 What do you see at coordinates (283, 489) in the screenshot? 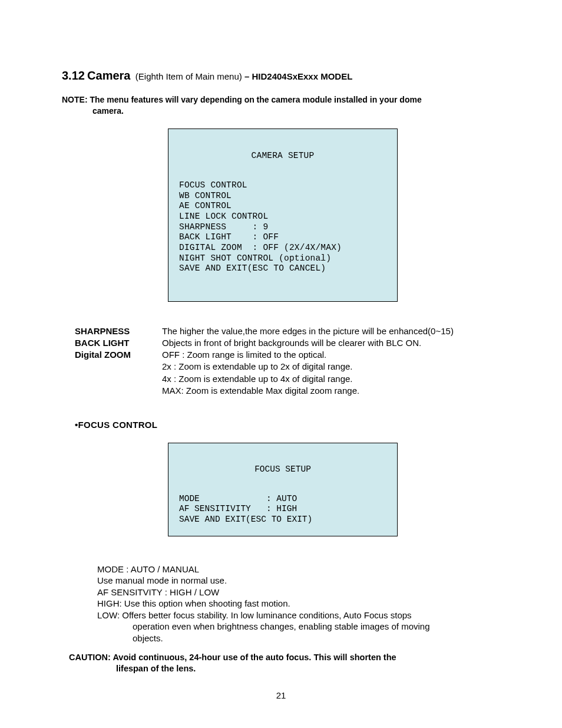
I see `focus-setup-screen: FOCUS SETUP MODE : AUTO AF SENSITIVITY :…` at bounding box center [283, 489].